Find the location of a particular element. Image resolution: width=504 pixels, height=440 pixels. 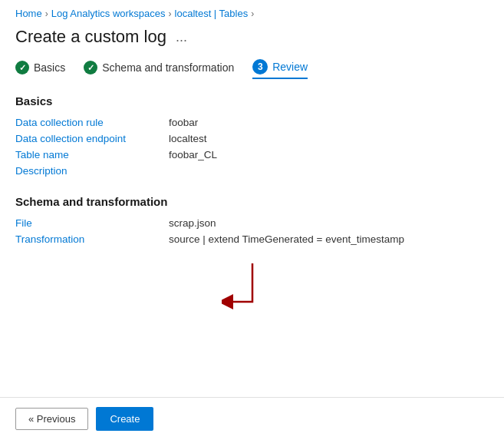

schema-section: Schema and transformation File scrap.jso… is located at coordinates (252, 220).